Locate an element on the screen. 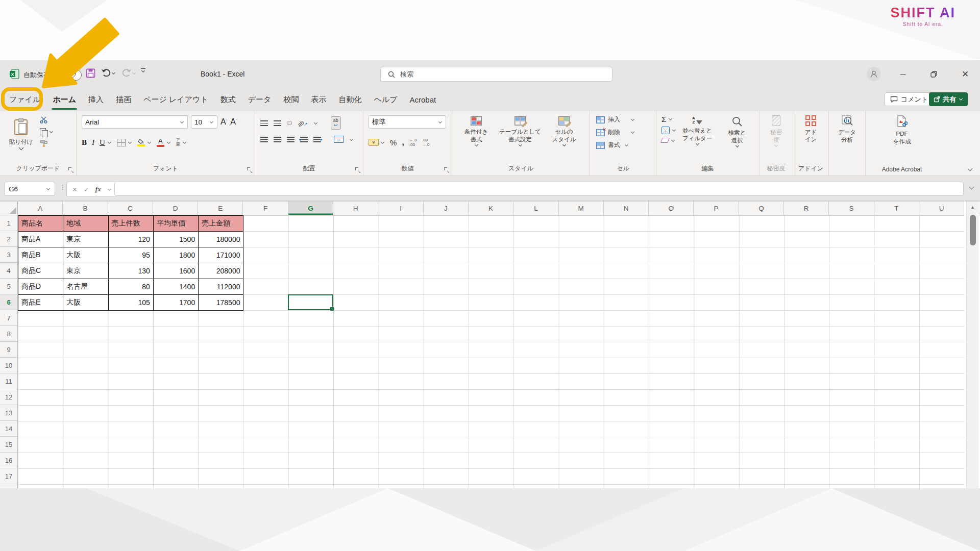 The height and width of the screenshot is (551, 980). orientation-button: ab↗ is located at coordinates (303, 123).